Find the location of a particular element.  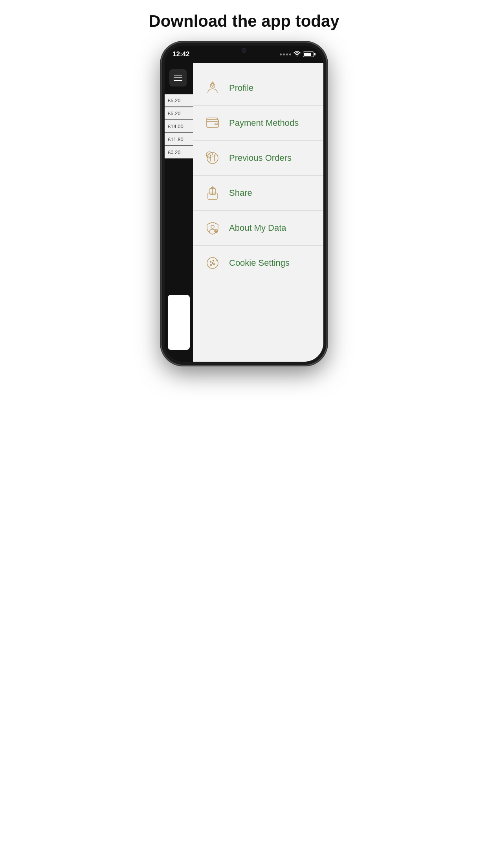

battery-fill is located at coordinates (308, 54).